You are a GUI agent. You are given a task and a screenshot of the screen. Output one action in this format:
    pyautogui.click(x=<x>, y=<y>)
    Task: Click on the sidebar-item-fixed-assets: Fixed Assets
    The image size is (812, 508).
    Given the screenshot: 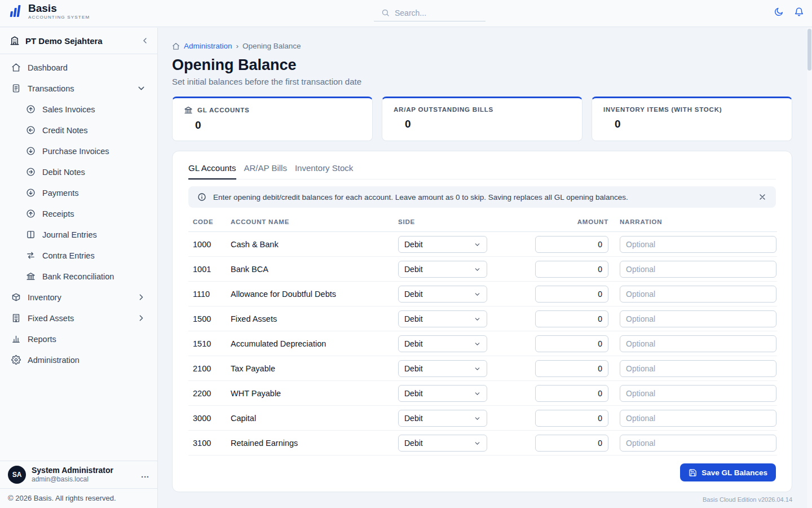 What is the action you would take?
    pyautogui.click(x=79, y=318)
    